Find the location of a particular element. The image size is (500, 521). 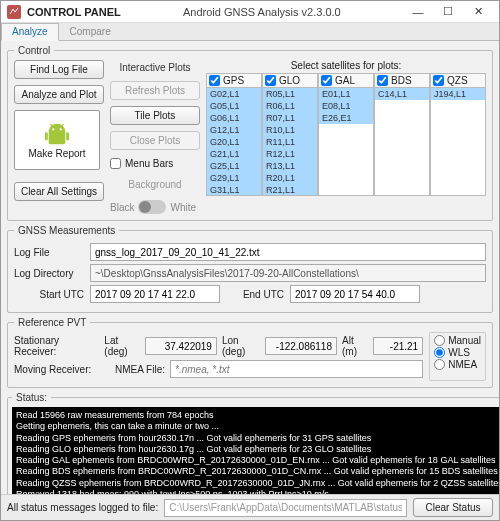

sat-item: G05,L1 is located at coordinates (234, 106).